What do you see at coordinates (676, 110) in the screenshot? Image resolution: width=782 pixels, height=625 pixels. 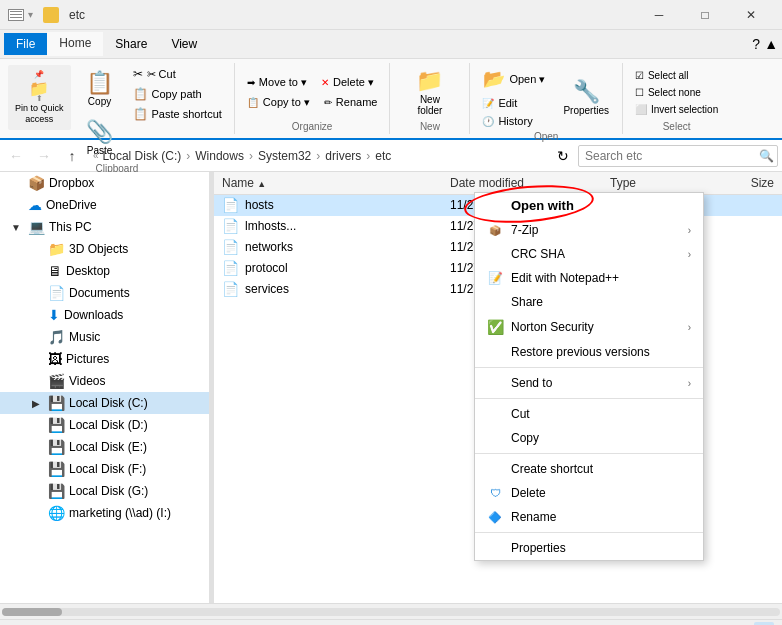 I see `invert-selection-button: ⬜ Invert selection` at bounding box center [676, 110].